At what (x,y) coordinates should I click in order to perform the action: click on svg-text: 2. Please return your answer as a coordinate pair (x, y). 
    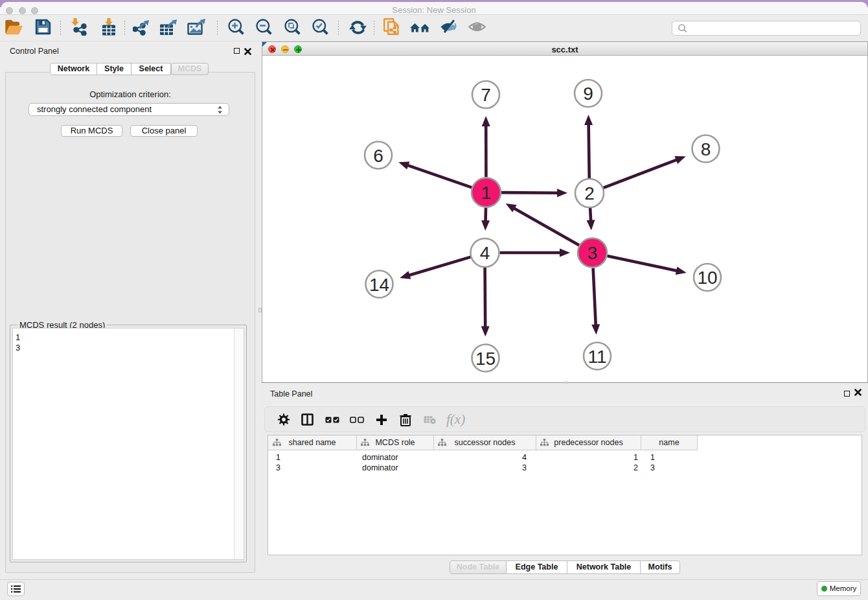
    Looking at the image, I should click on (589, 193).